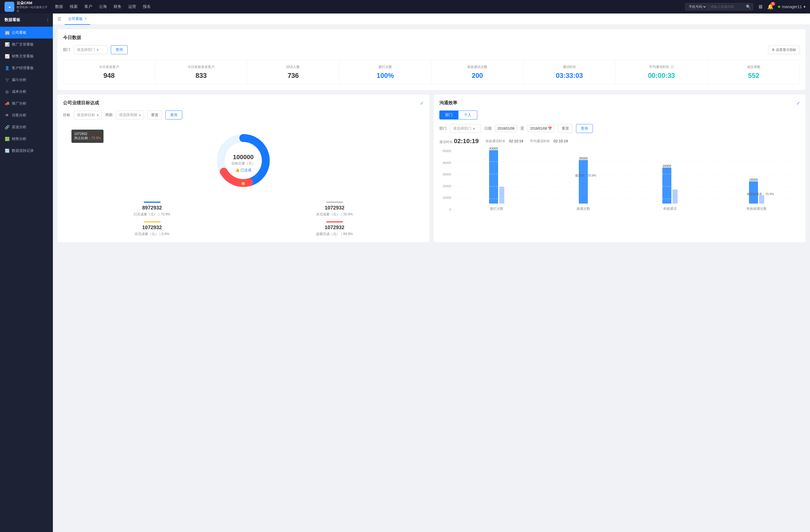 Image resolution: width=810 pixels, height=532 pixels. I want to click on sidebar-item-visitor: 👁 访客分析, so click(27, 115).